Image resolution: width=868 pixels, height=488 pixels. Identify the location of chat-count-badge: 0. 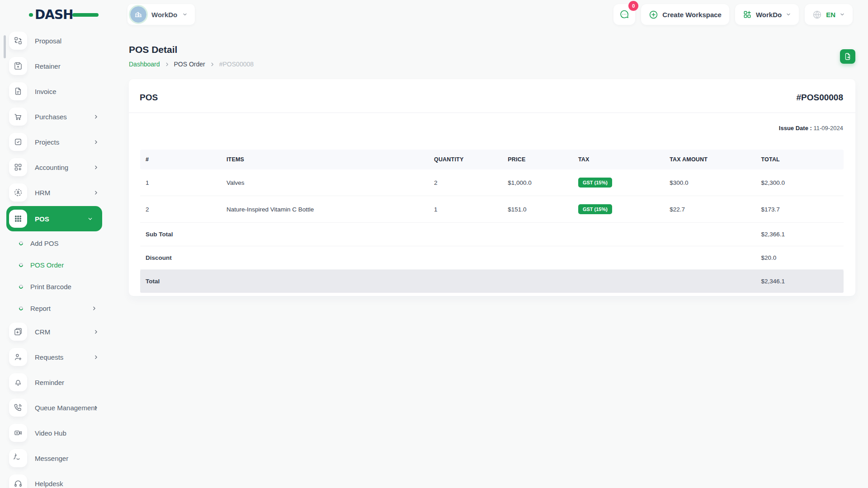
(633, 6).